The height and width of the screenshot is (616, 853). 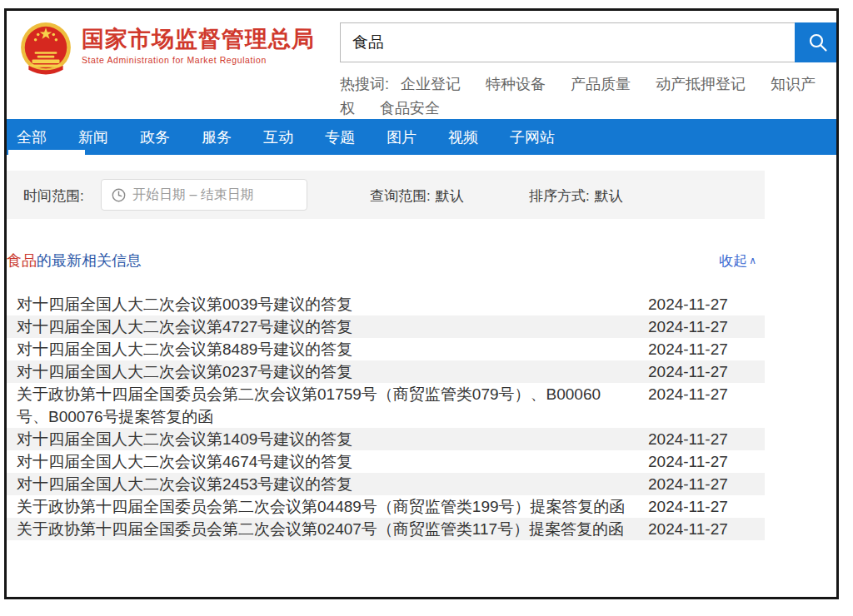 I want to click on active-tab-indicator, so click(x=47, y=152).